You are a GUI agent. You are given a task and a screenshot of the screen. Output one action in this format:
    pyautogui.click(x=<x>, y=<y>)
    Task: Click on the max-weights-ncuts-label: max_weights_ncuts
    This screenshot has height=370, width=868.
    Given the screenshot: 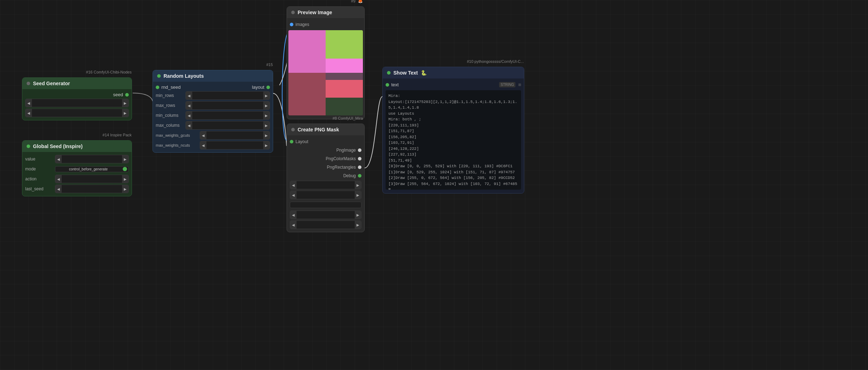 What is the action you would take?
    pyautogui.click(x=177, y=145)
    